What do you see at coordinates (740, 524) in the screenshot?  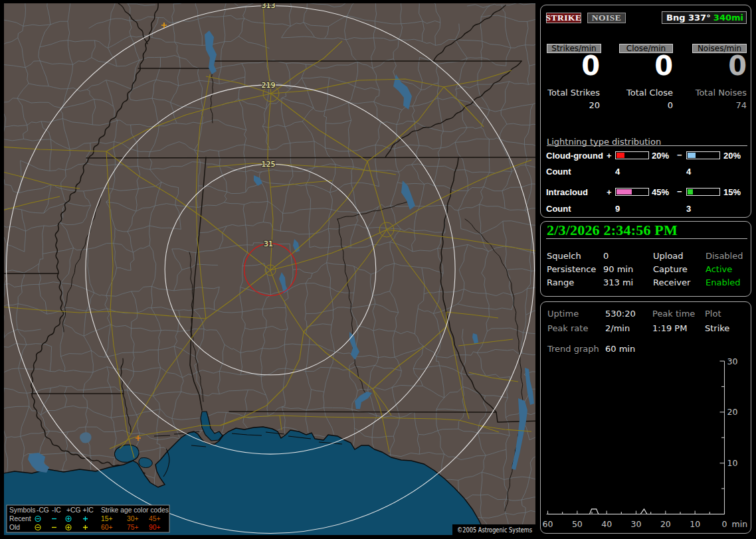 I see `svg-text: min` at bounding box center [740, 524].